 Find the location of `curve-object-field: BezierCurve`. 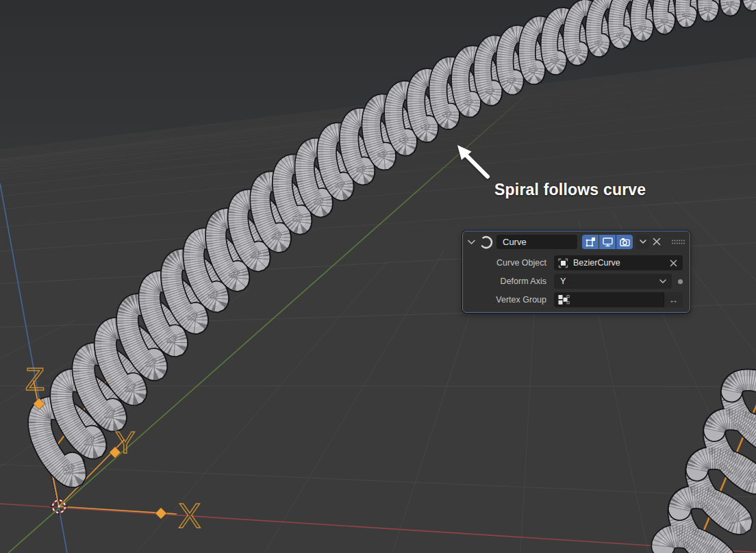

curve-object-field: BezierCurve is located at coordinates (618, 263).